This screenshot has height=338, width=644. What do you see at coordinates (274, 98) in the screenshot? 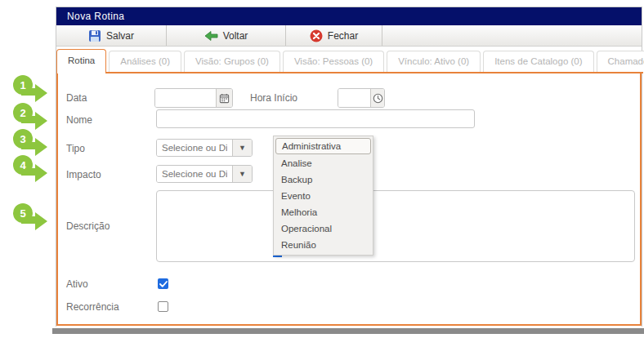
I see `hora-inicio-label: Hora Início` at bounding box center [274, 98].